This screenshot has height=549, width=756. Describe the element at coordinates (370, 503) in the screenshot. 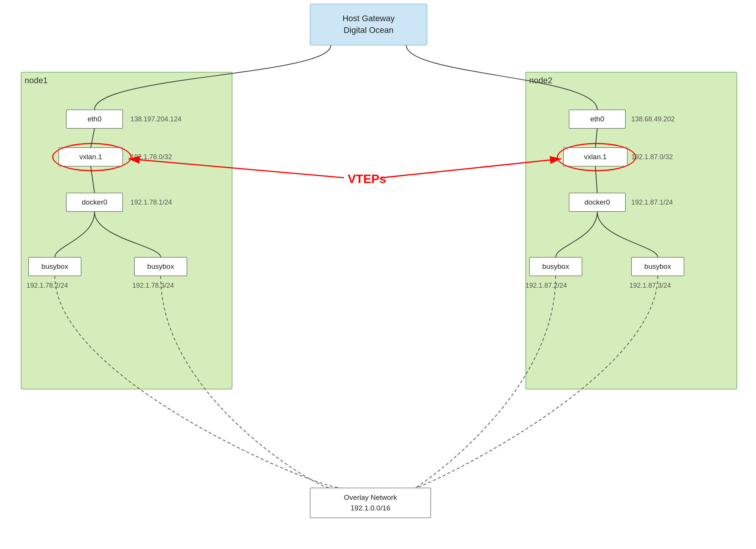

I see `overlay-label: Overlay Network 192.1.0.0/16` at that location.